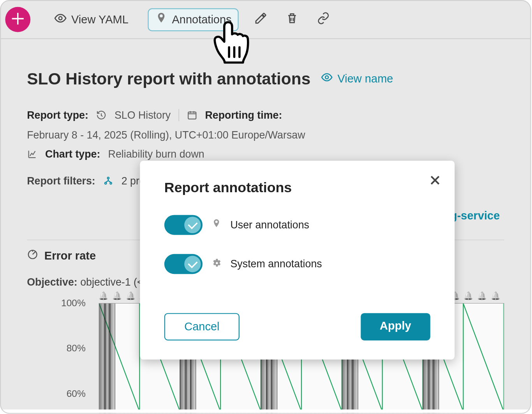 The height and width of the screenshot is (414, 532). Describe the element at coordinates (91, 19) in the screenshot. I see `view-yaml-button: View YAML` at that location.